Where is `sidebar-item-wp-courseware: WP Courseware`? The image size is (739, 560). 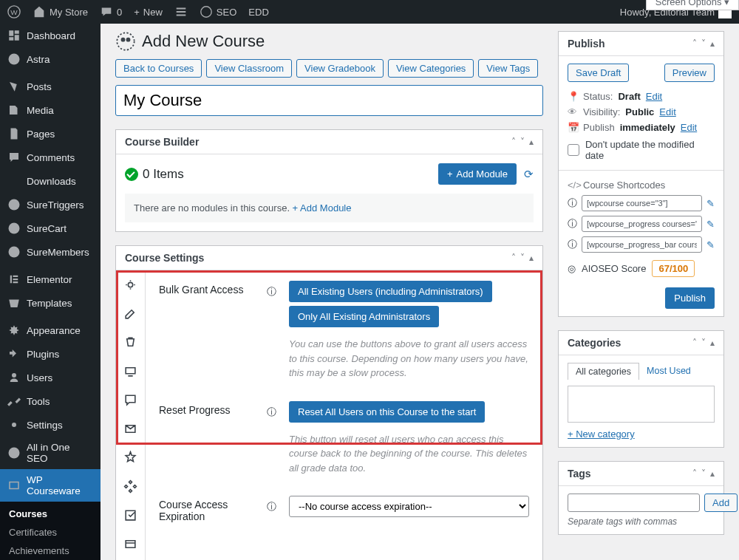
sidebar-item-wp-courseware: WP Courseware is located at coordinates (50, 485).